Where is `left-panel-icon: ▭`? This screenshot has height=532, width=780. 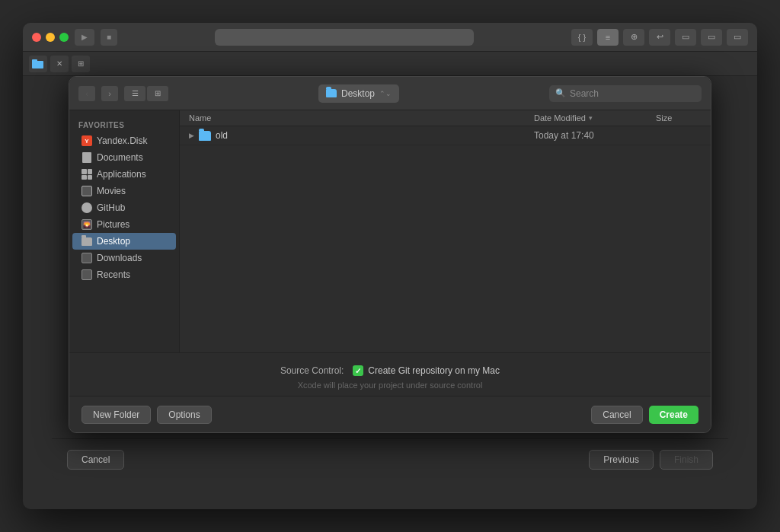
left-panel-icon: ▭ is located at coordinates (686, 37).